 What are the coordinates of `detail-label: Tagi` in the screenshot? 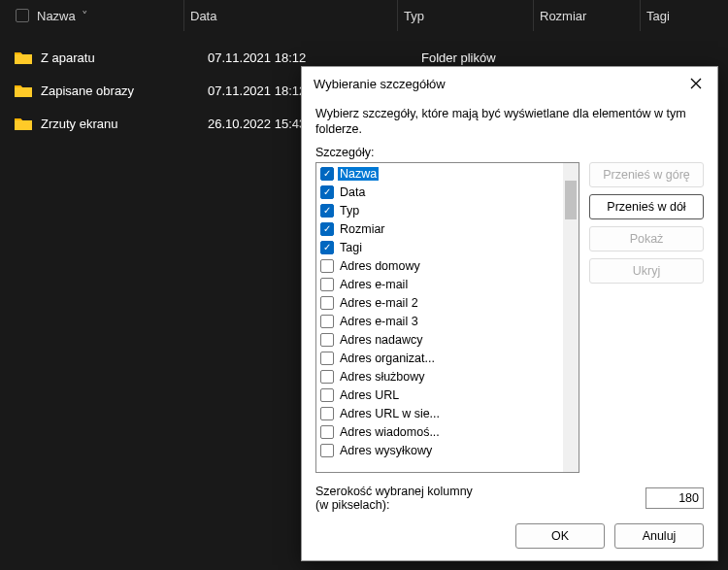 It's located at (351, 248).